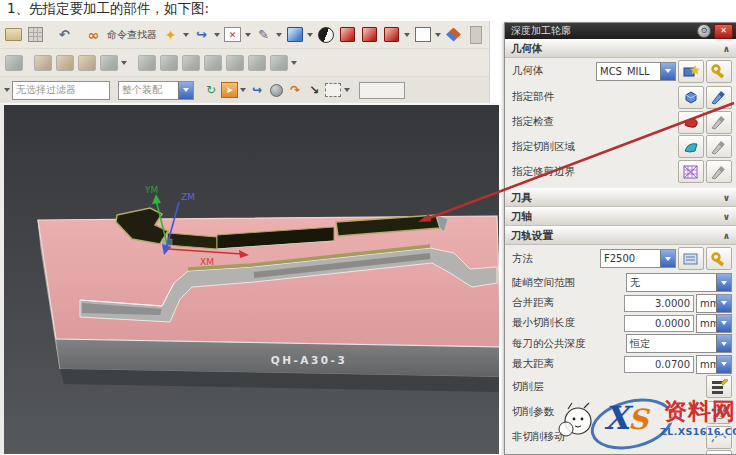 The width and height of the screenshot is (736, 455). What do you see at coordinates (64, 35) in the screenshot?
I see `undo-icon: ↶` at bounding box center [64, 35].